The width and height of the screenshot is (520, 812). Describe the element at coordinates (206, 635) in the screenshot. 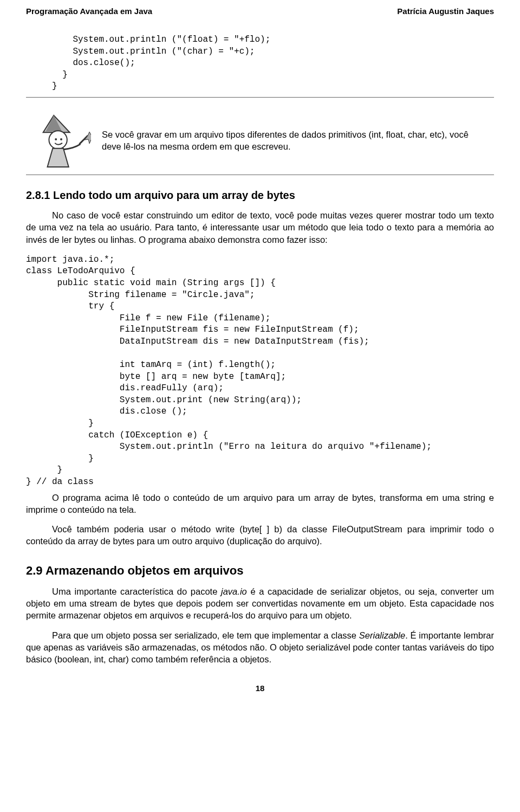

I see `p2-a: Para que um objeto possa ser serializado…` at that location.